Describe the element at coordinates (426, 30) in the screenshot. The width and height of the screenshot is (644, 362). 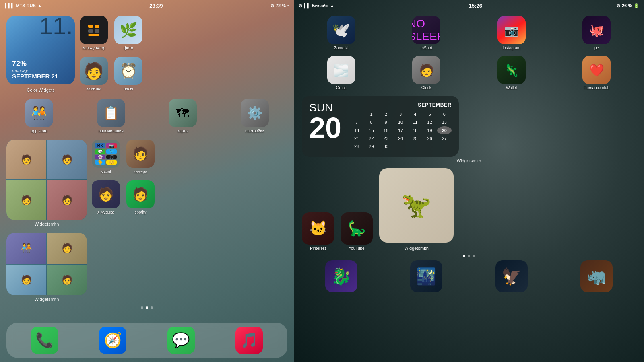
I see `inshot-icon: NO SLEEP` at that location.